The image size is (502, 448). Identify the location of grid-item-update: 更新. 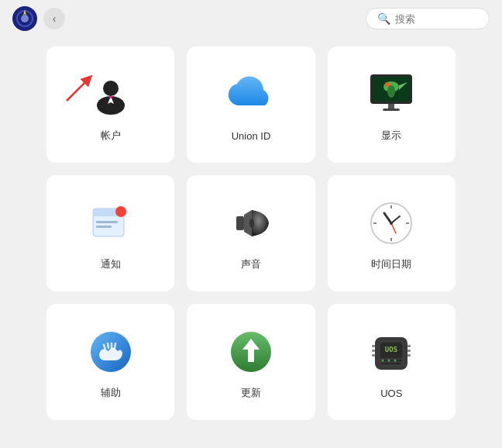
(251, 362).